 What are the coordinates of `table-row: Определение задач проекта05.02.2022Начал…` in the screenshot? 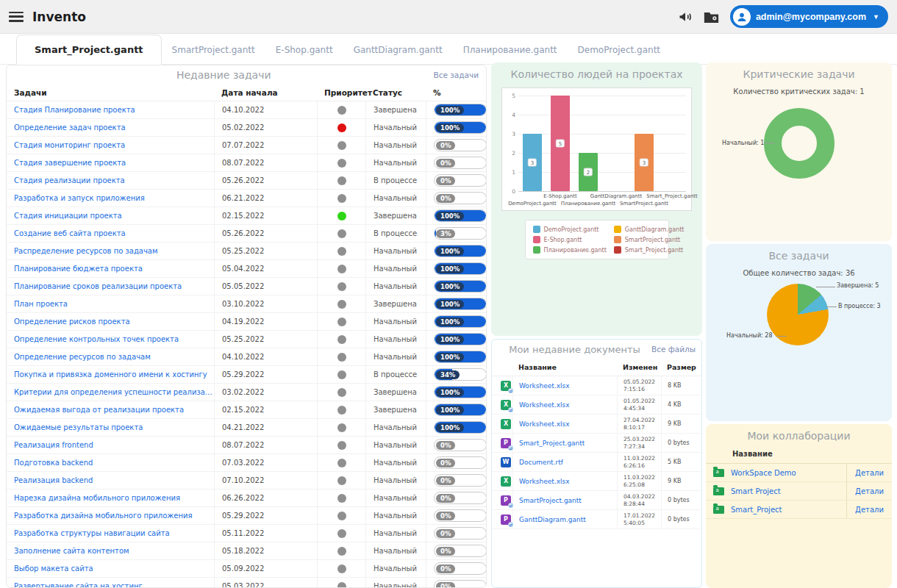 It's located at (246, 128).